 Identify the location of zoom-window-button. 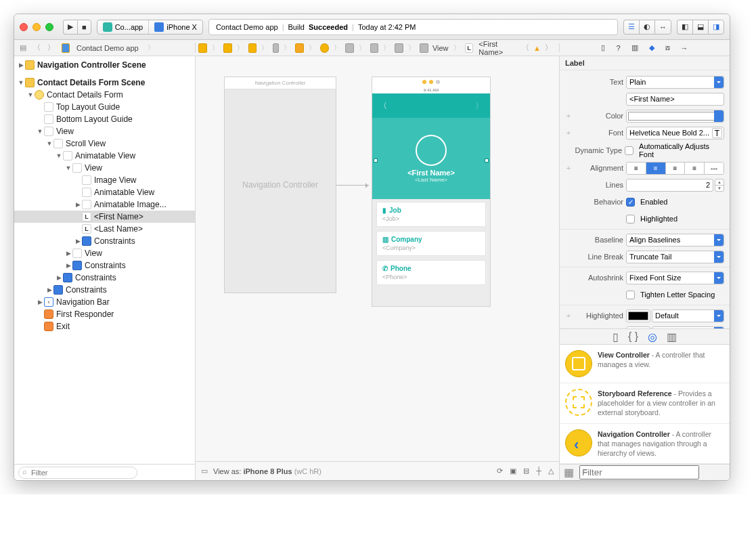
(49, 27).